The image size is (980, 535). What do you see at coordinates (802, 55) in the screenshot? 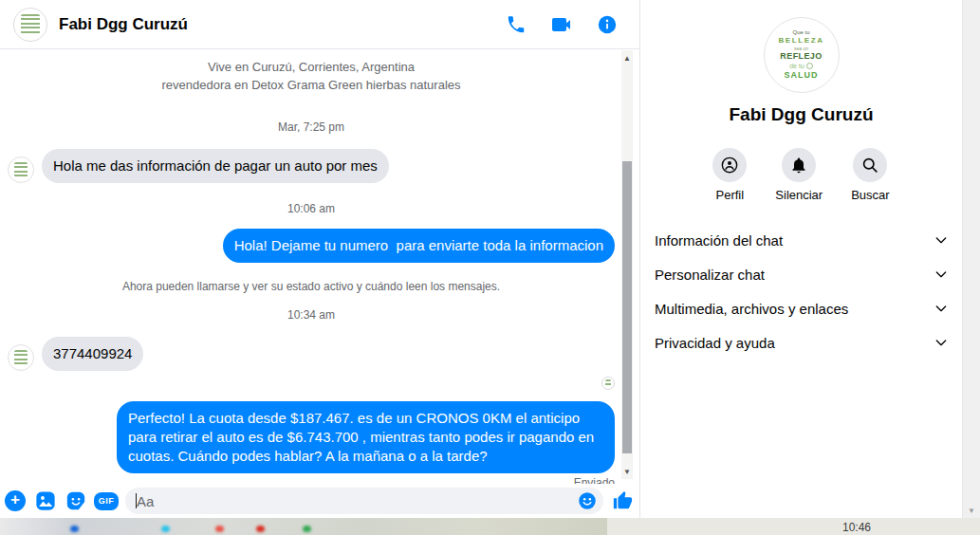
I see `profile-avatar: Que tu BELLEZA sea un REFLEJO de tu SALU…` at bounding box center [802, 55].